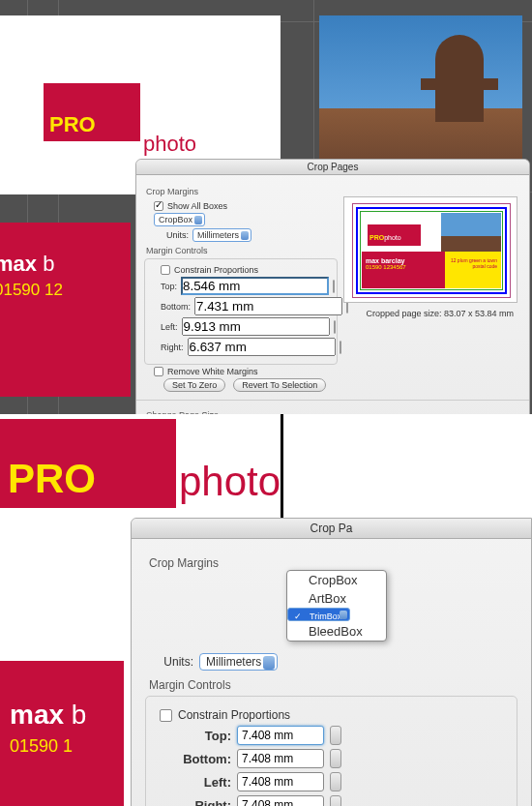  What do you see at coordinates (242, 251) in the screenshot?
I see `margin-controls-label: Margin Controls` at bounding box center [242, 251].